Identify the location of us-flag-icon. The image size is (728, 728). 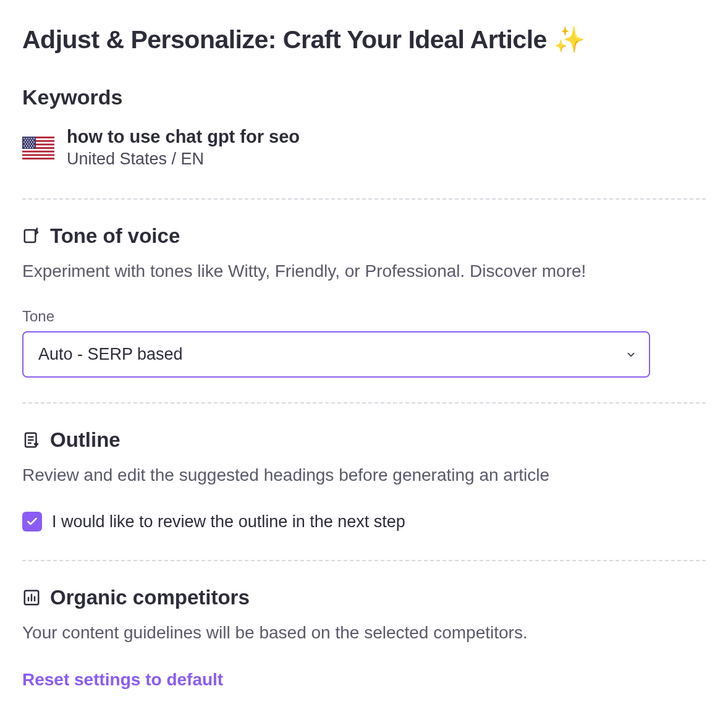
(38, 148).